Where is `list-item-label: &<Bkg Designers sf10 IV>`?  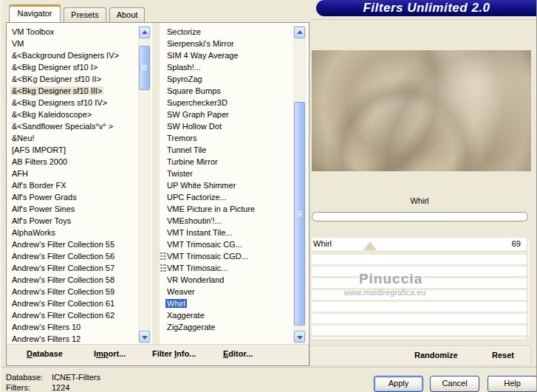
list-item-label: &<Bkg Designers sf10 IV> is located at coordinates (59, 103).